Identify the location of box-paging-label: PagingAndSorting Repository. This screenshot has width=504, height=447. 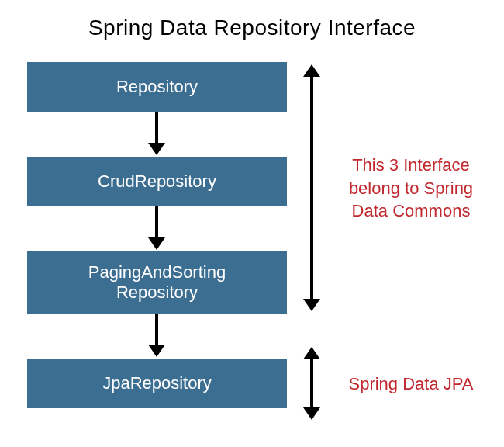
(157, 282).